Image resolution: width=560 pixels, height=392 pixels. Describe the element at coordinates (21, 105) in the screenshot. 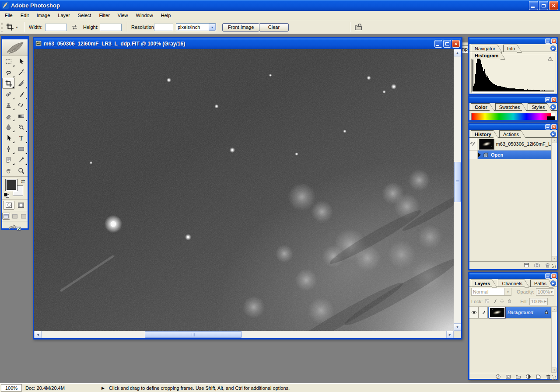

I see `history-brush-tool` at that location.